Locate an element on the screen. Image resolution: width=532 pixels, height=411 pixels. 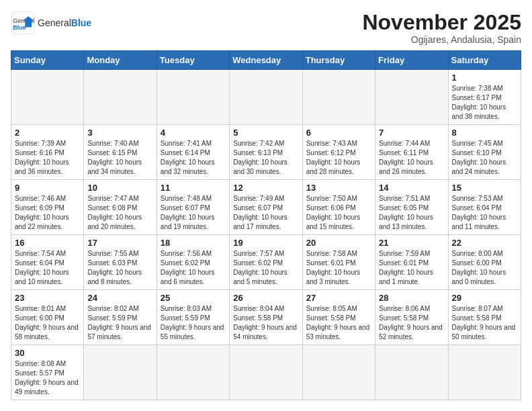
day-number: 28 is located at coordinates (411, 298).